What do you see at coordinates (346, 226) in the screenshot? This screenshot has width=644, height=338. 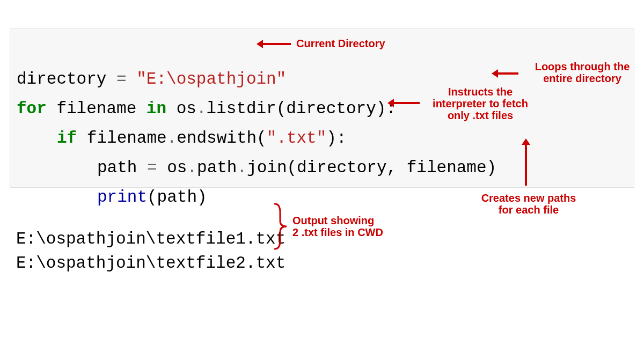 I see `annotation-output: Output showing 2 .txt files in CWD` at bounding box center [346, 226].